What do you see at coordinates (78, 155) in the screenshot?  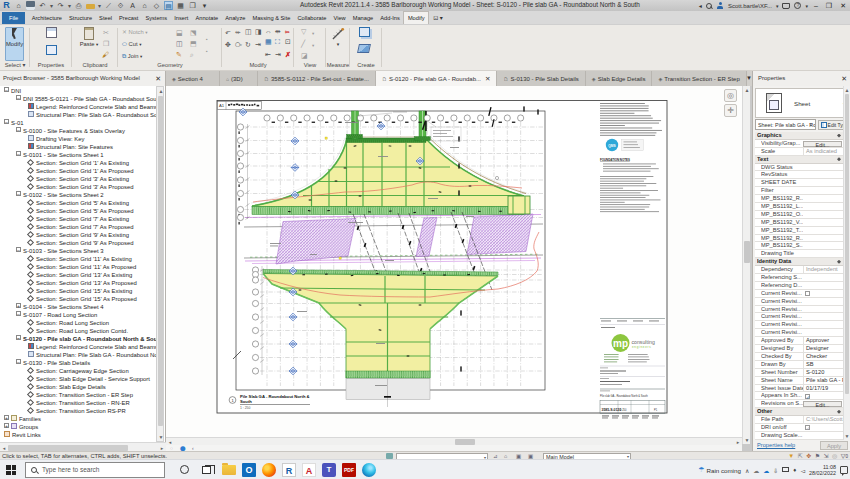 I see `tree-item: –S-0101 - Site Sections Sheet 1` at bounding box center [78, 155].